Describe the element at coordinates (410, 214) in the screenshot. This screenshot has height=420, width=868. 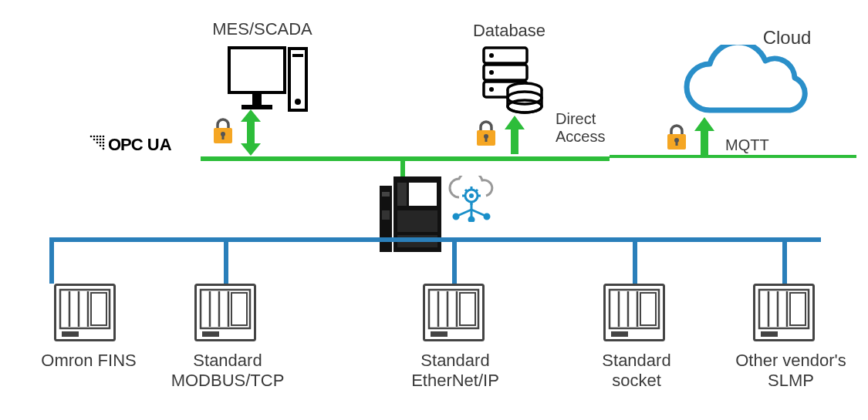
I see `edge-gateway-icon` at that location.